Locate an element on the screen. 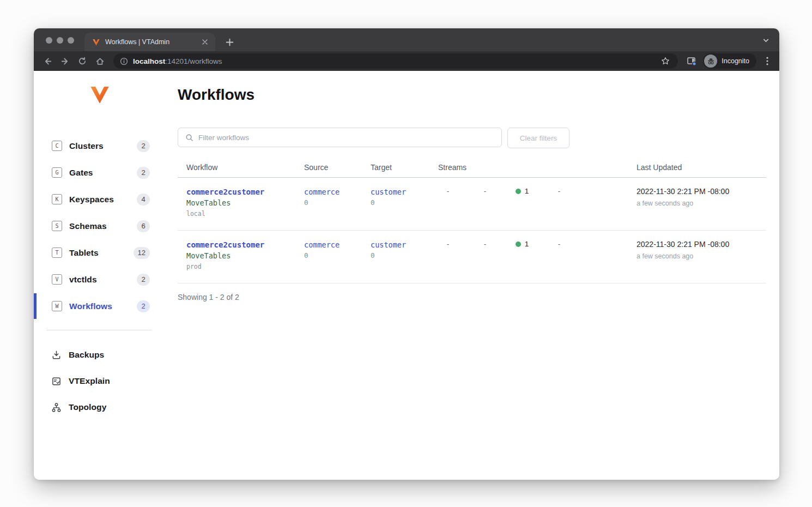  incognito-label: Incognito is located at coordinates (736, 61).